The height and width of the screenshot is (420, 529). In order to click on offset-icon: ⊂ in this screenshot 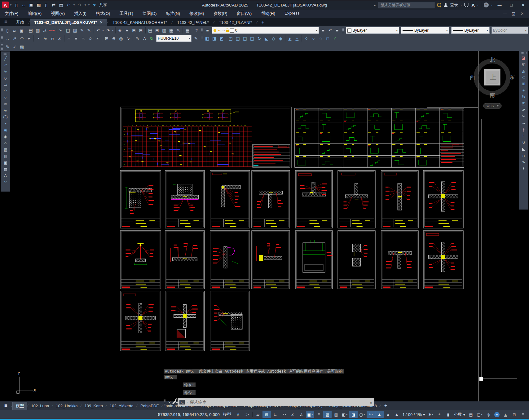, I will do `click(524, 77)`.